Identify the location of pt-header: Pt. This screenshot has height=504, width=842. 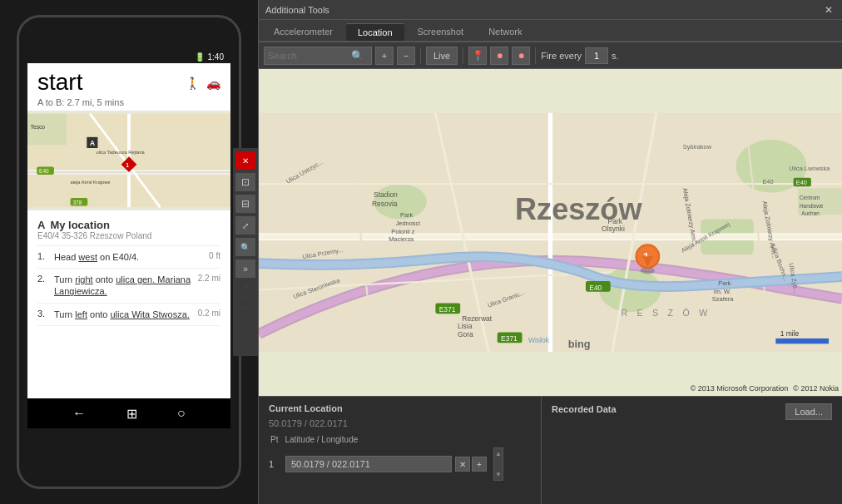
(275, 439).